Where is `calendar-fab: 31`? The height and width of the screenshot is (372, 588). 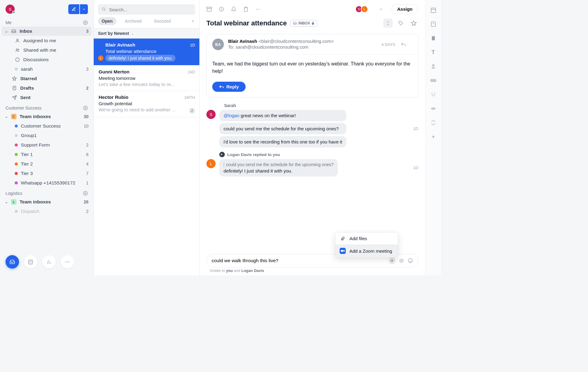
calendar-fab: 31 is located at coordinates (31, 262).